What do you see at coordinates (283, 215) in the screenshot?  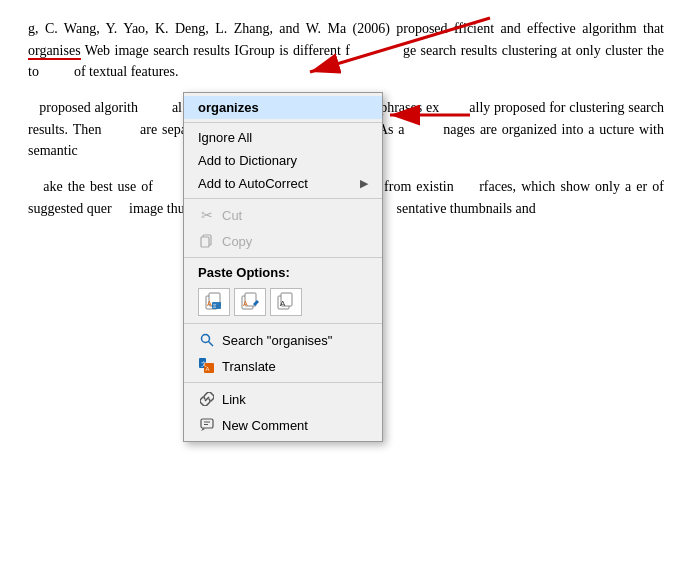 I see `menu-item-cut: ✂ Cut` at bounding box center [283, 215].